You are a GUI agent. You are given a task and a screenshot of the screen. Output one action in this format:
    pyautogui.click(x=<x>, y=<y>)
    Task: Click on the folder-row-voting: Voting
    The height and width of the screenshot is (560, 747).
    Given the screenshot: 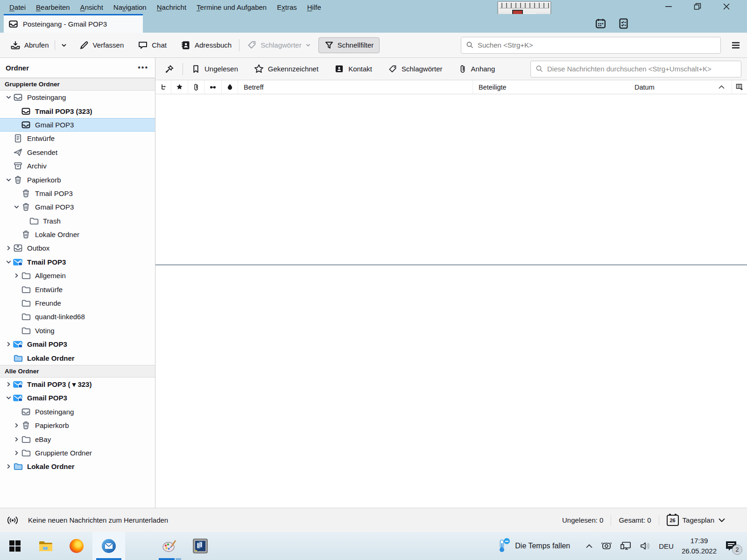 What is the action you would take?
    pyautogui.click(x=78, y=330)
    